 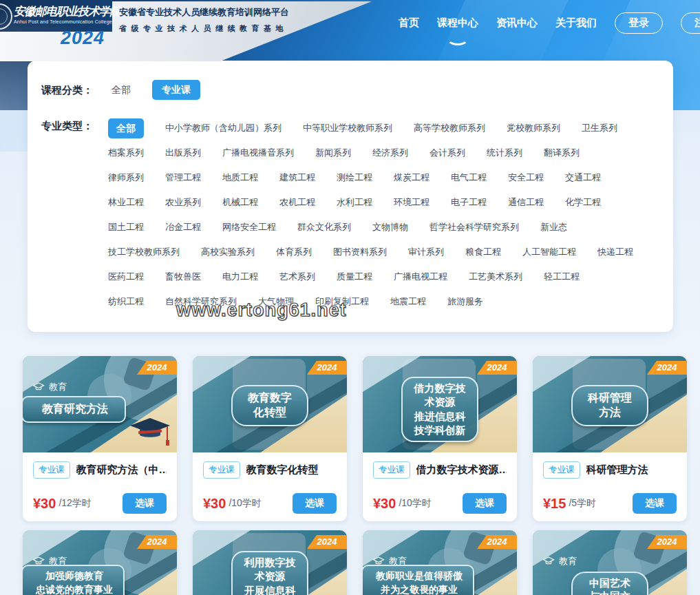 What do you see at coordinates (215, 504) in the screenshot?
I see `course-price: ¥30` at bounding box center [215, 504].